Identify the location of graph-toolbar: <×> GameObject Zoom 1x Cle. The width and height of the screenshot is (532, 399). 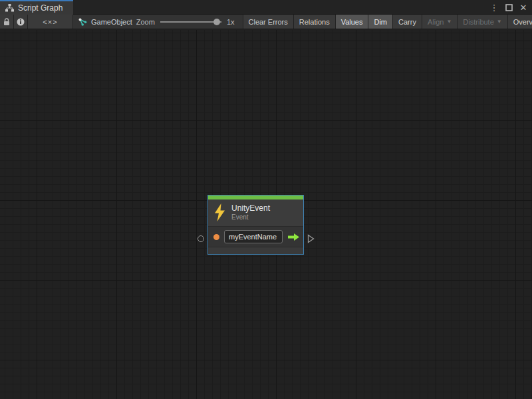
(266, 22).